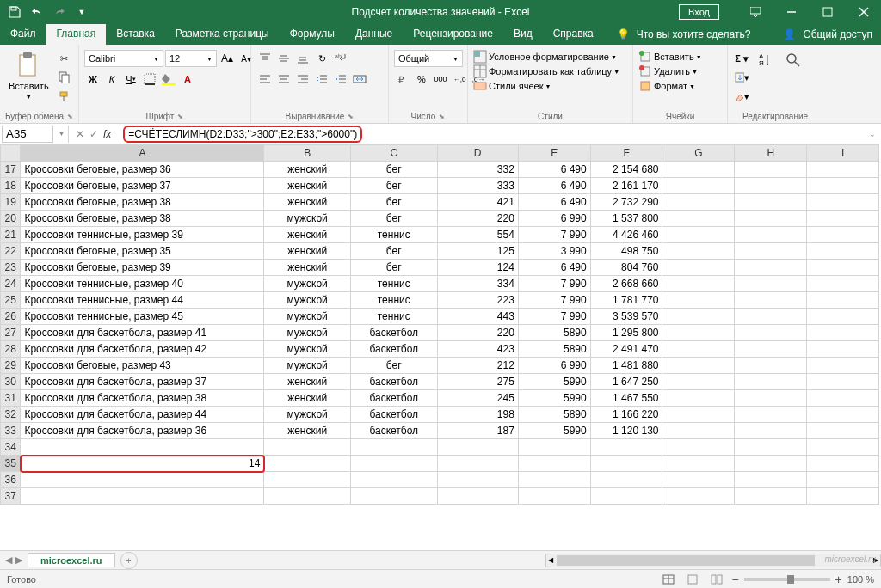  I want to click on fill-color-icon, so click(169, 79).